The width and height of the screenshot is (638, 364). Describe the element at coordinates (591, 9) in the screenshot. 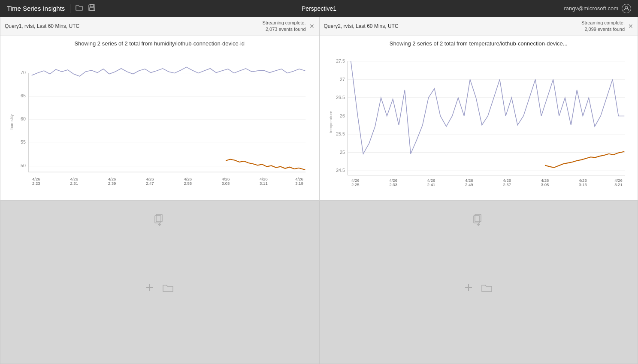

I see `user-email: rangv@microsoft.com` at that location.